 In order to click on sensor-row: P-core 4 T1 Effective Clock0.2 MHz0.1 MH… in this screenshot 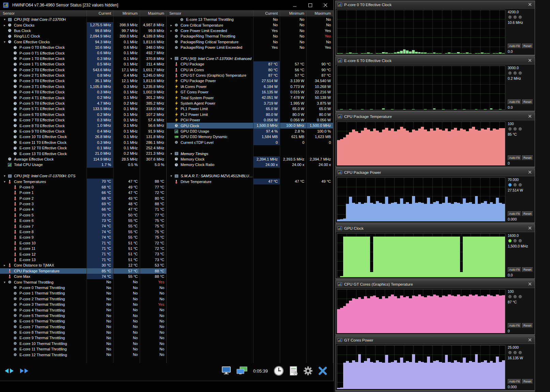, I will do `click(83, 97)`.